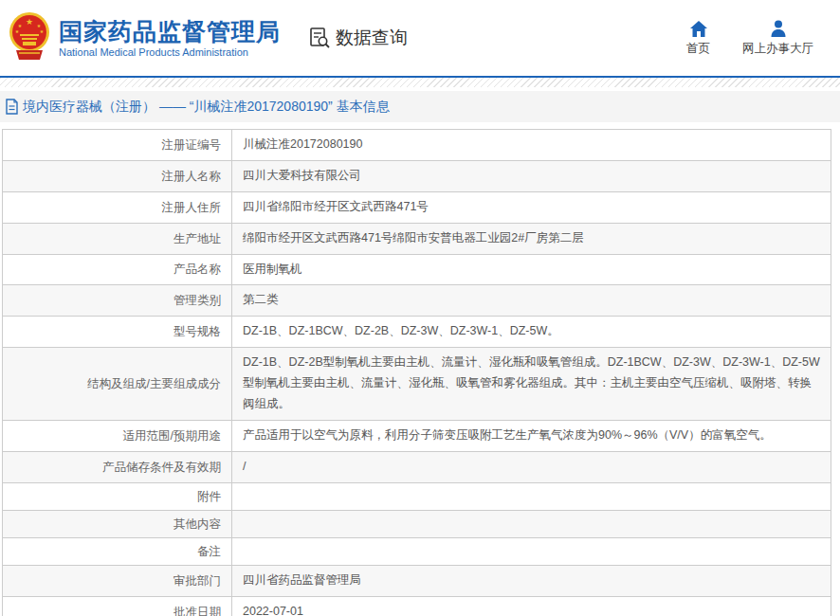 Image resolution: width=840 pixels, height=616 pixels. Describe the element at coordinates (420, 106) in the screenshot. I see `breadcrumb: 境内医疗器械（注册） —— “川械注准20172080190” 基本信息` at that location.